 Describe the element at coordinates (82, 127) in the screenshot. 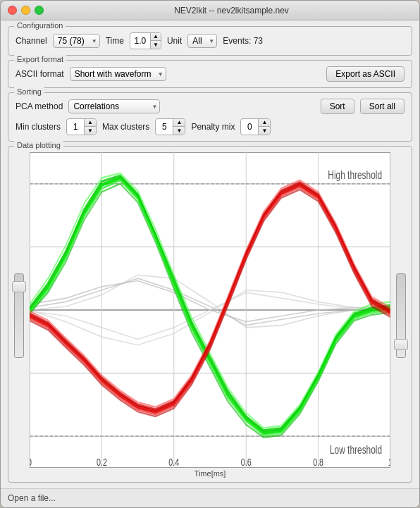

I see `min-clusters-spinner: 1 ▲ ▼` at that location.